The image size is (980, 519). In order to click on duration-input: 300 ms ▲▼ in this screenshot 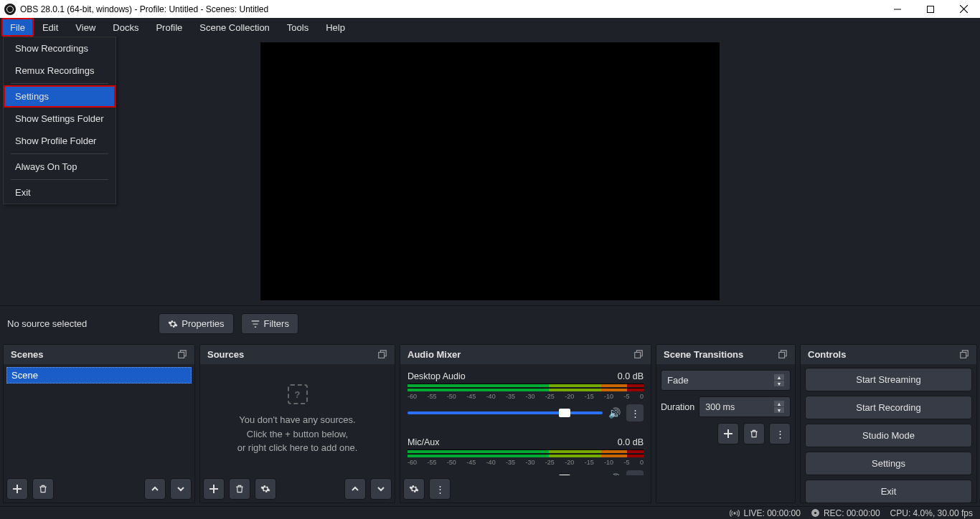, I will do `click(745, 407)`.